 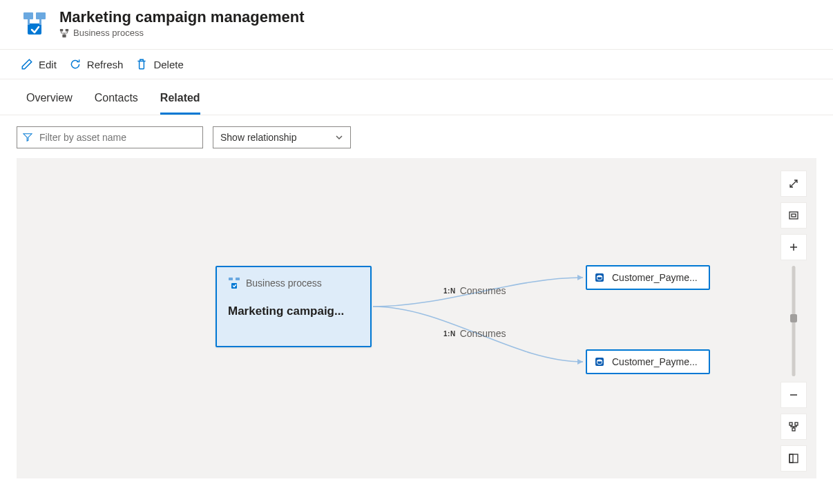 What do you see at coordinates (182, 17) in the screenshot?
I see `page-title: Marketing campaign management` at bounding box center [182, 17].